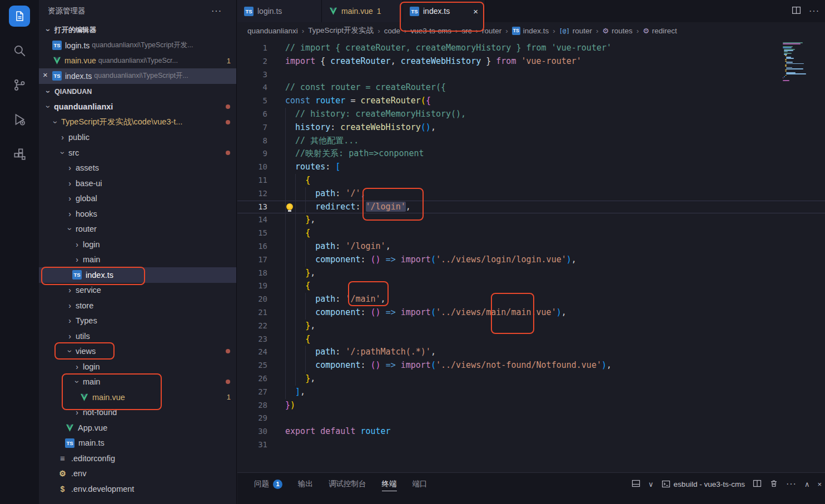 The height and width of the screenshot is (504, 825). What do you see at coordinates (757, 485) in the screenshot?
I see `split-terminal-icon` at bounding box center [757, 485].